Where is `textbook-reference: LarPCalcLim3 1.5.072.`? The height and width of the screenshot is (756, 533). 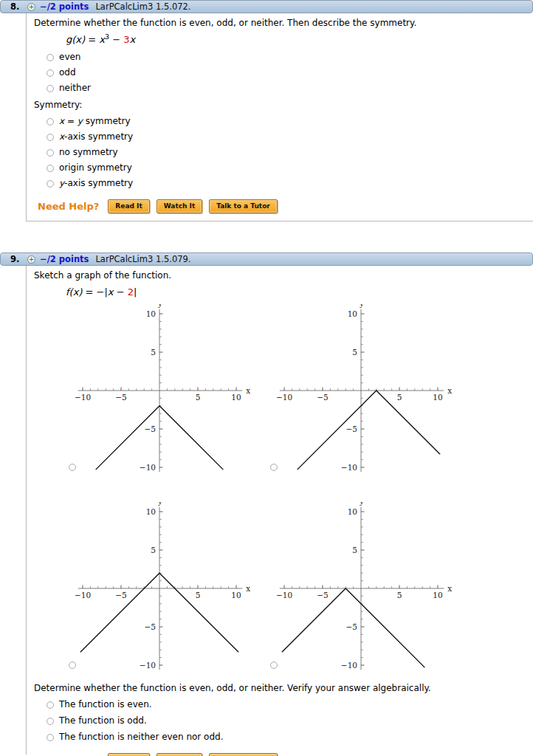
textbook-reference: LarPCalcLim3 1.5.072. is located at coordinates (143, 7).